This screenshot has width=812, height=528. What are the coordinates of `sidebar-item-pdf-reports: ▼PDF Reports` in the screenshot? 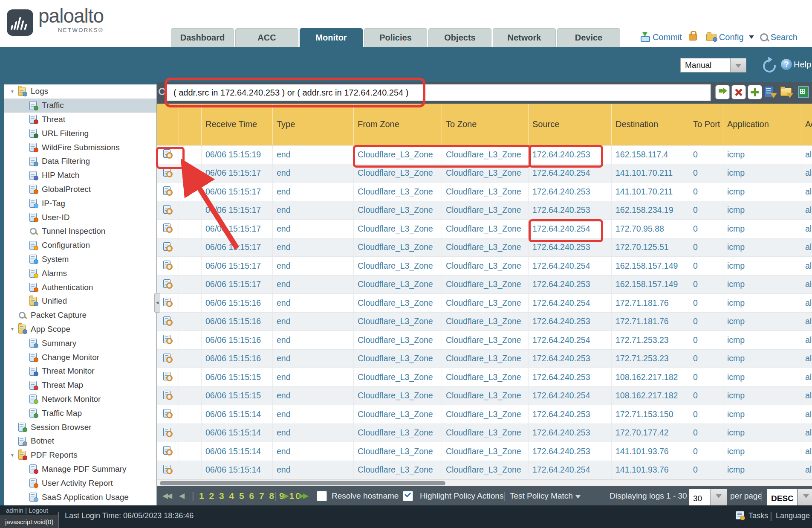 It's located at (80, 455).